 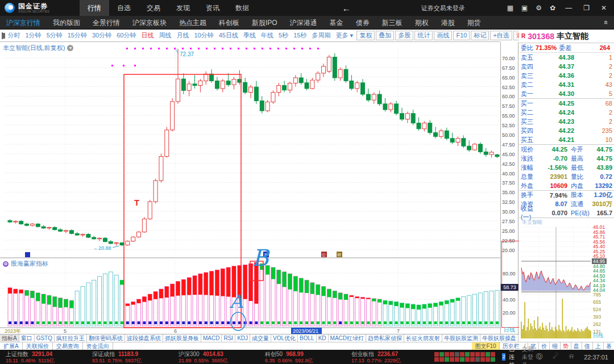 I want to click on indicator-tab-趋势私家侦探: 趋势私家侦探, so click(x=385, y=338).